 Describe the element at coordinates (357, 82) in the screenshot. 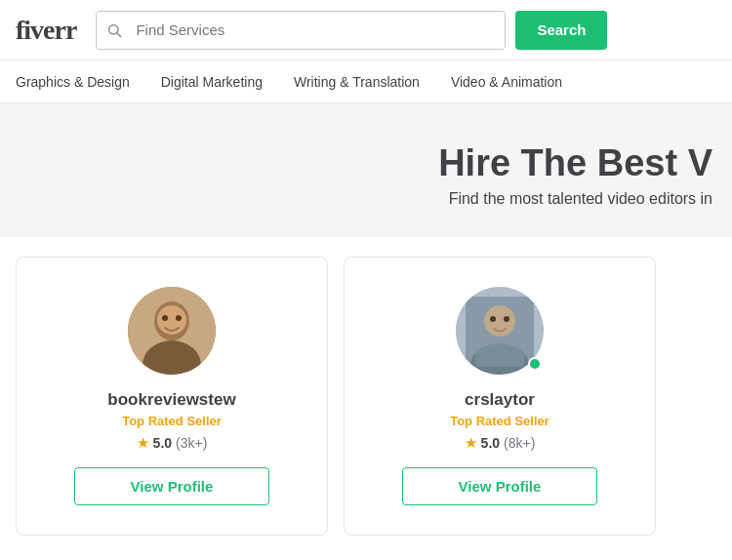

I see `nav-item-writing: Writing & Translation` at that location.